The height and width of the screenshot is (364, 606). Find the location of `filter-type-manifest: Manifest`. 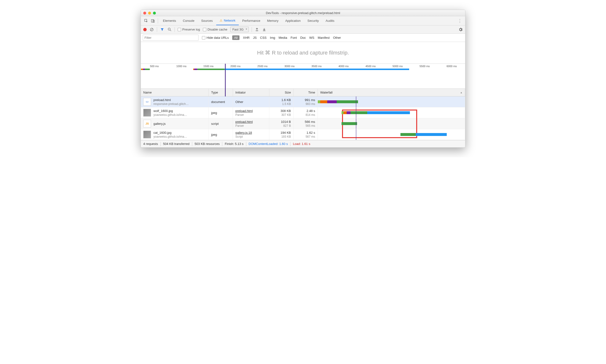

filter-type-manifest: Manifest is located at coordinates (324, 38).